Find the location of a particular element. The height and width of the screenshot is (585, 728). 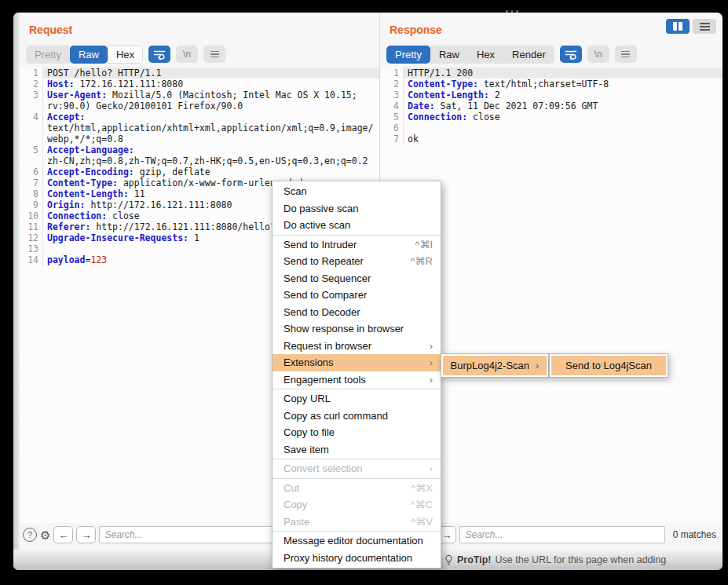

line-content: User-Agent: Mozilla/5.0 (Macintosh; Inte… is located at coordinates (210, 95).